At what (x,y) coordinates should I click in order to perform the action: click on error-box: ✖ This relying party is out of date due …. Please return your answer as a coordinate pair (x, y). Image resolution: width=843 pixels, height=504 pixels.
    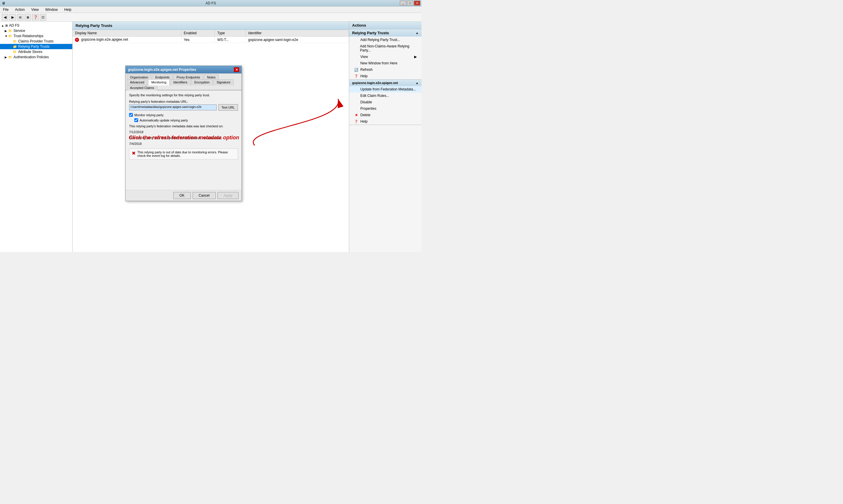
    Looking at the image, I should click on (183, 154).